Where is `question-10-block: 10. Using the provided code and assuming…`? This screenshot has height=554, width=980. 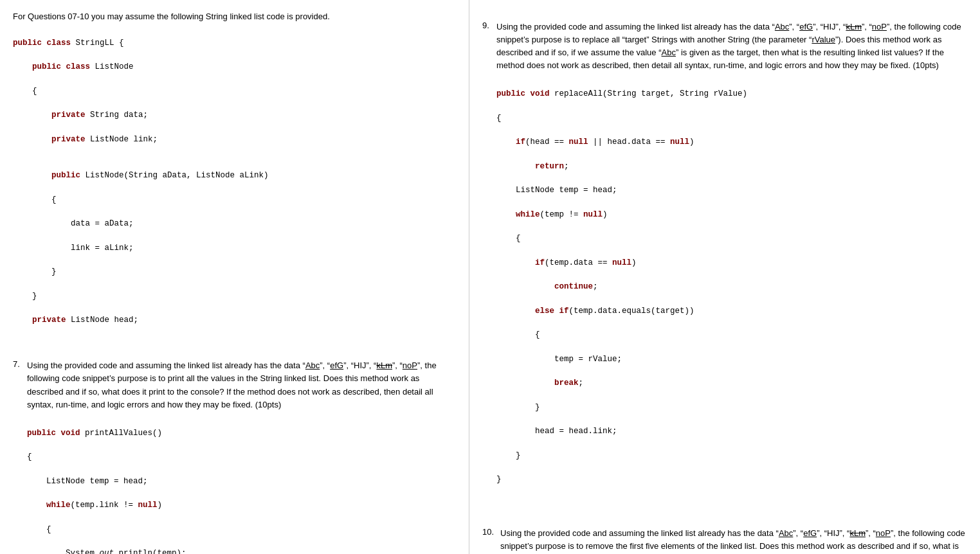
question-10-block: 10. Using the provided code and assuming… is located at coordinates (725, 541).